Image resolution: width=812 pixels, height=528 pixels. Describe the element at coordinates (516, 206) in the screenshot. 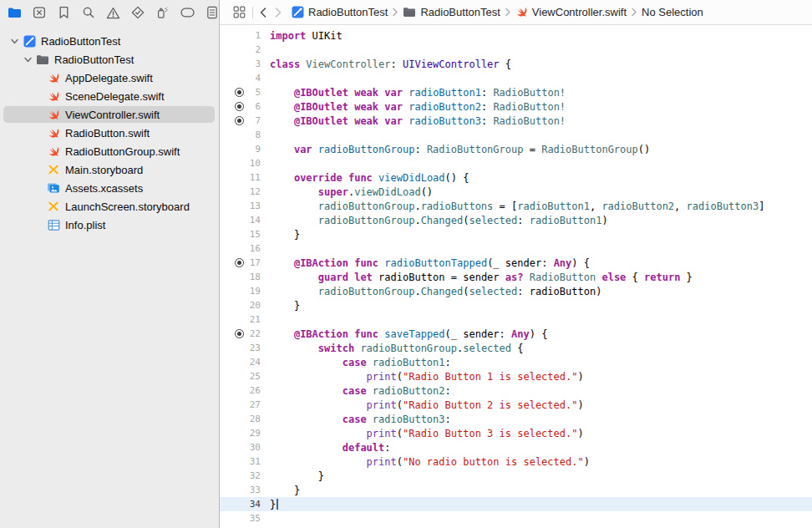

I see `code-line: 13 radioButtonGroup.radioButtons = [radi…` at that location.